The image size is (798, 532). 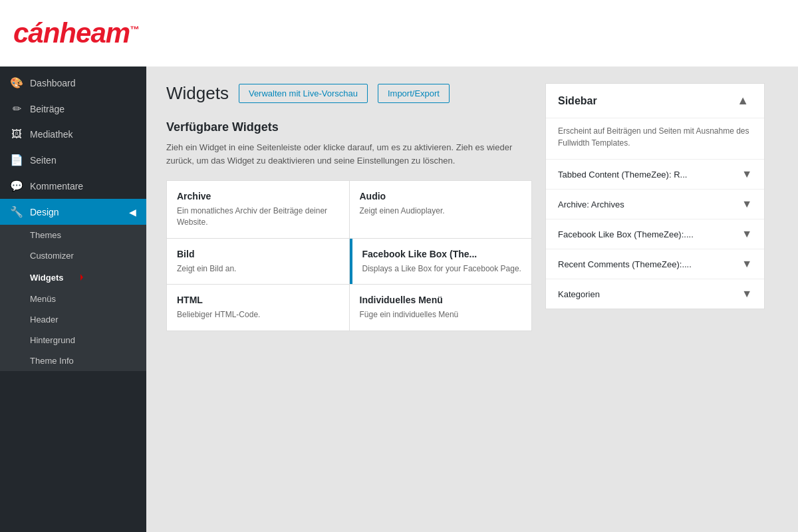 I want to click on import-export-button: Import/Export, so click(x=414, y=93).